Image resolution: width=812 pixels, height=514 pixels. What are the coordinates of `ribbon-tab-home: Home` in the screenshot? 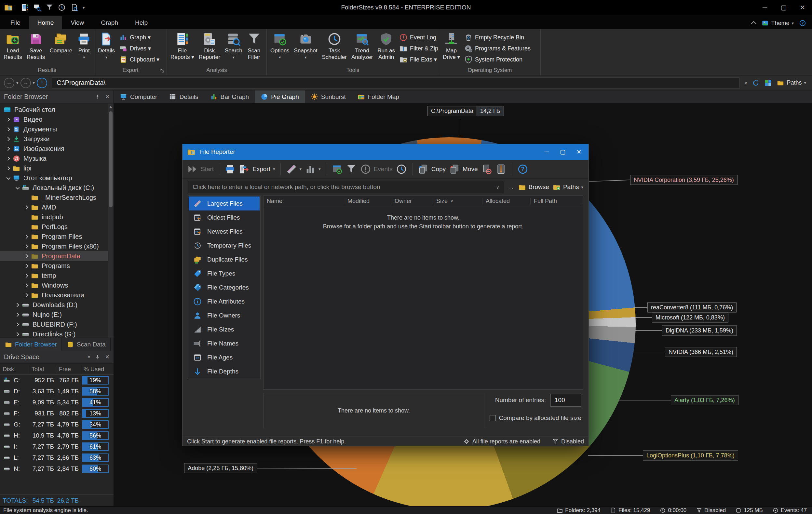 It's located at (46, 23).